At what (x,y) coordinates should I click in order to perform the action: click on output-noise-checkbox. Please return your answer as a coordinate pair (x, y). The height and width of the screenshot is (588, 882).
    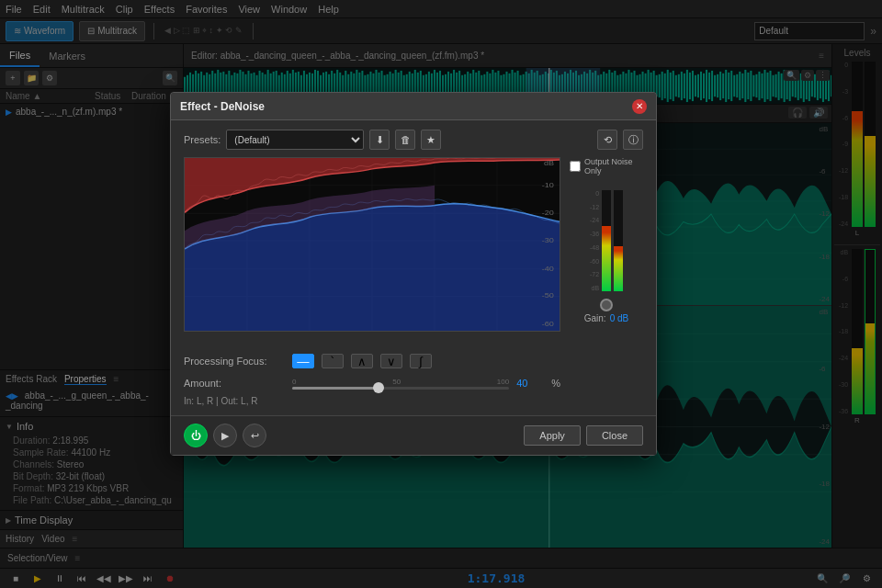
    Looking at the image, I should click on (575, 166).